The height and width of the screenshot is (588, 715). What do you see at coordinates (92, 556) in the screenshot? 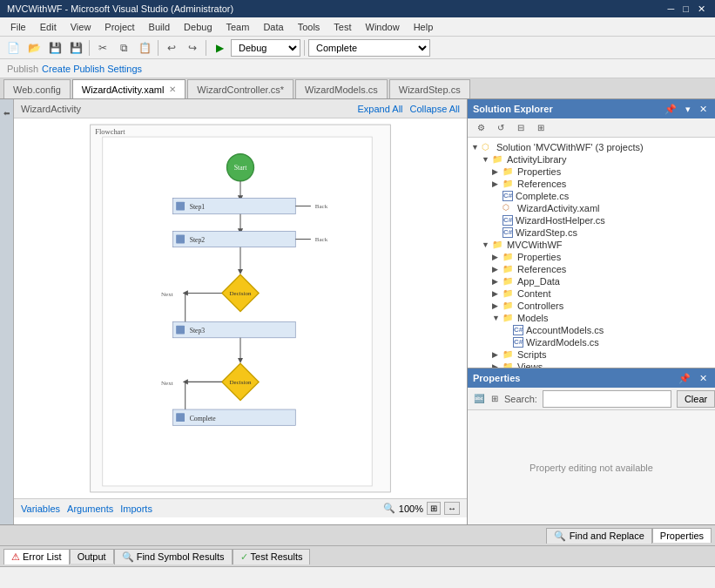
I see `output-tab: Output` at bounding box center [92, 556].